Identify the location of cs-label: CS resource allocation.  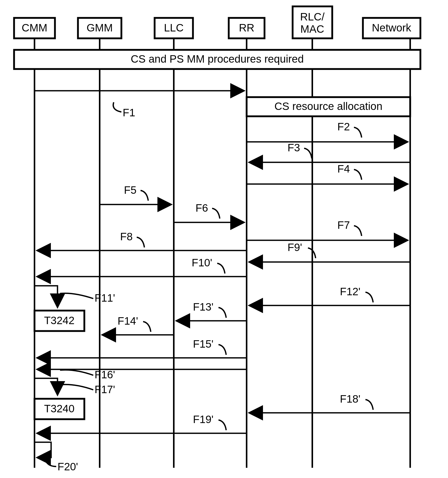
(329, 106).